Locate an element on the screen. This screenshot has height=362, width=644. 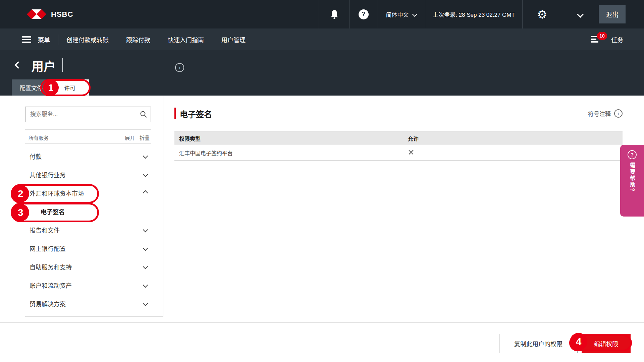
need-help-label: 需要帮助? is located at coordinates (632, 178).